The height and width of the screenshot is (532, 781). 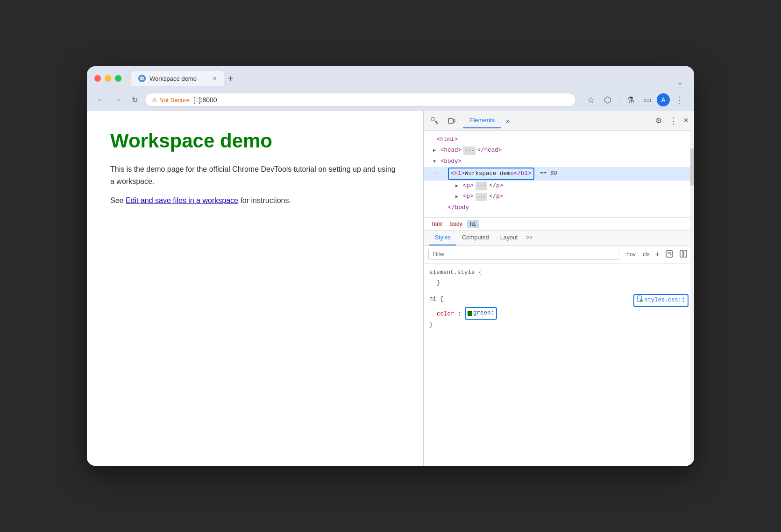 I want to click on element-style-rule: element.style { }, so click(x=559, y=278).